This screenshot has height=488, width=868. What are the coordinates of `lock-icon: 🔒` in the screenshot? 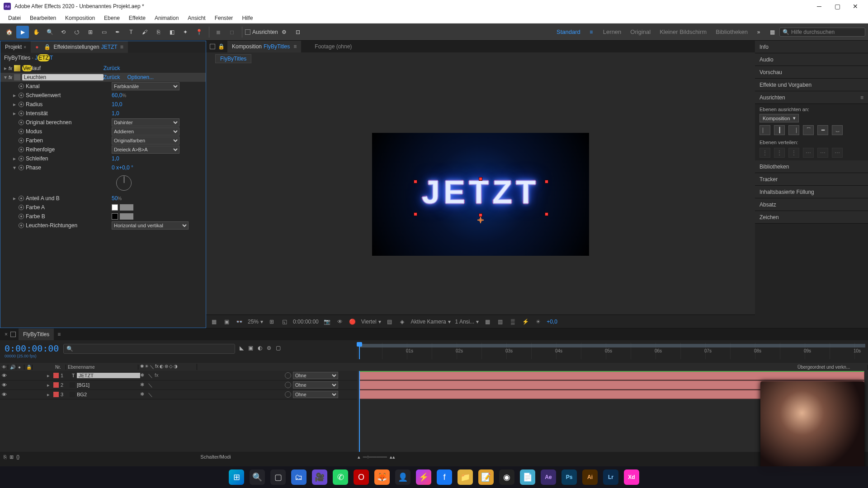 It's located at (222, 47).